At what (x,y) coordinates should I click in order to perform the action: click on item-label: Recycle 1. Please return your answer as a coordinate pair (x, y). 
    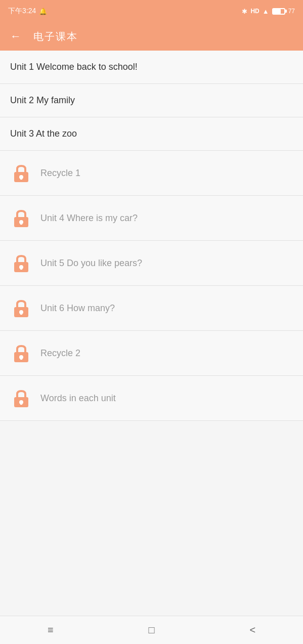
    Looking at the image, I should click on (61, 173).